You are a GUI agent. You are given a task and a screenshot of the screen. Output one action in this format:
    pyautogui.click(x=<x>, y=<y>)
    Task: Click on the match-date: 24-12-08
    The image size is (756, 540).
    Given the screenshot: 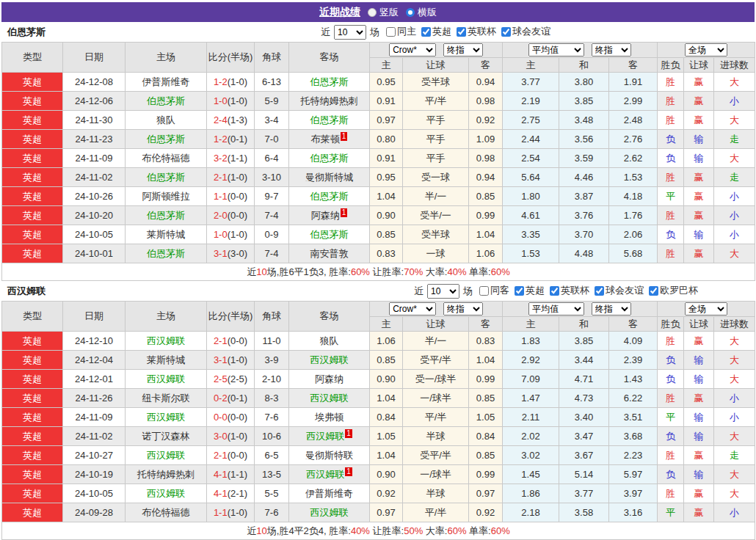 What is the action you would take?
    pyautogui.click(x=94, y=82)
    